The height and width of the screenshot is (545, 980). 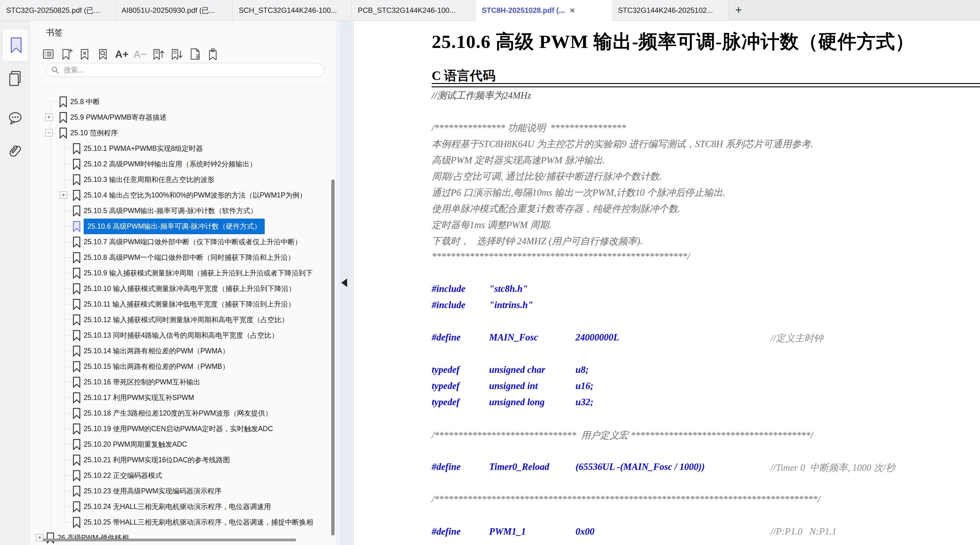 What do you see at coordinates (183, 87) in the screenshot?
I see `divider` at bounding box center [183, 87].